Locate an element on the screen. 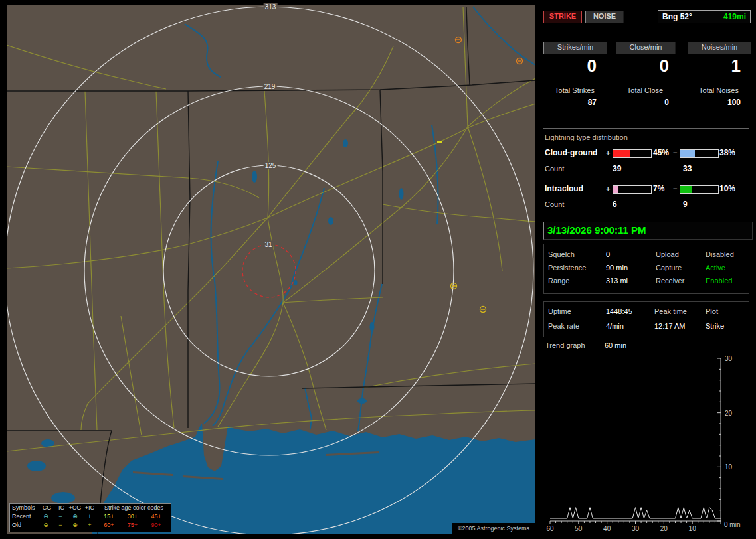 The image size is (756, 539). svg-text: 40 is located at coordinates (607, 528).